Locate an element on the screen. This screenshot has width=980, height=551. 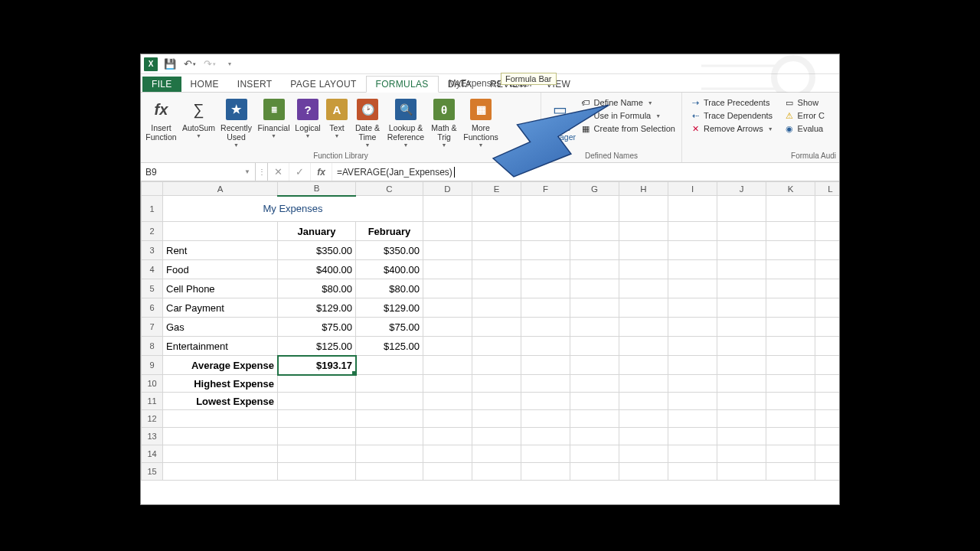
create-from-selection-button: ▦Create from Selection is located at coordinates (628, 129).